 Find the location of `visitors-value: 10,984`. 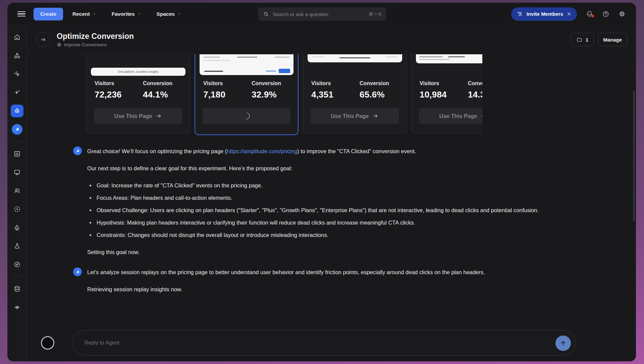

visitors-value: 10,984 is located at coordinates (442, 95).